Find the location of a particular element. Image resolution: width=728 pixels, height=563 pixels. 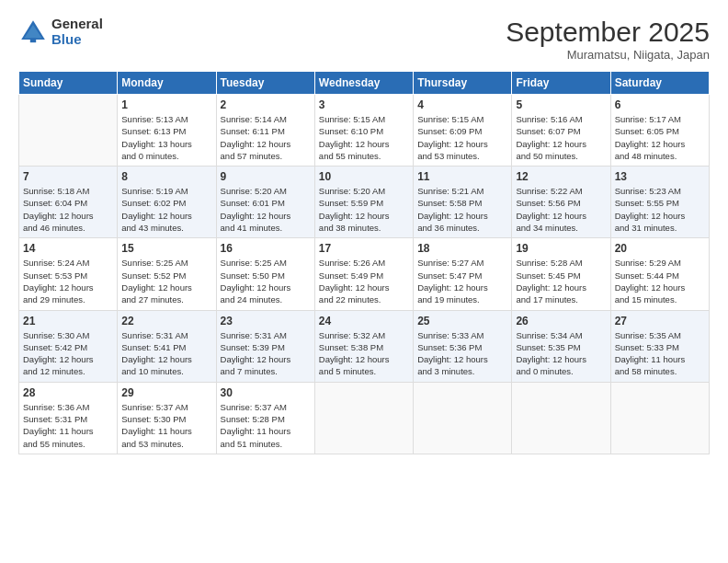

calendar-week-row: 14Sunrise: 5:24 AM Sunset: 5:53 PM Dayli… is located at coordinates (364, 274).